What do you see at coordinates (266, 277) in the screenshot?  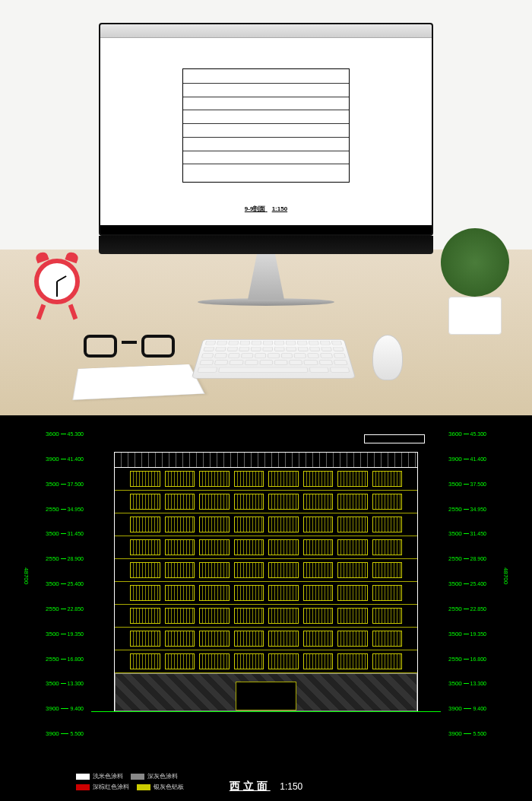 I see `monitor-stand` at bounding box center [266, 277].